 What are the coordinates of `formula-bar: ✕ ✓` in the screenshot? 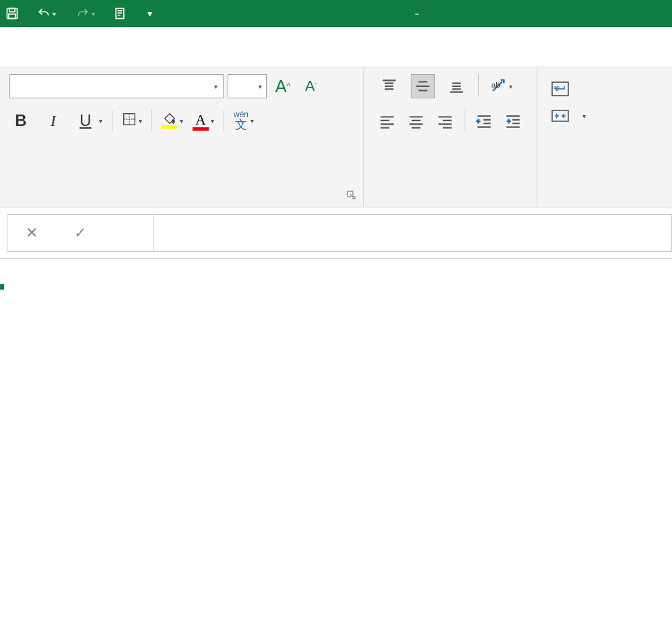 It's located at (336, 233).